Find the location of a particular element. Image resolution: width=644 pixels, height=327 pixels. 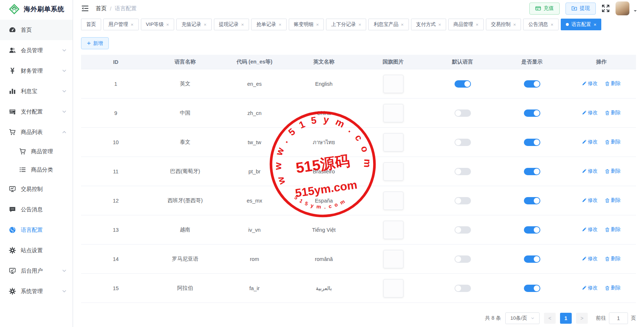

cell-code: tw_tw is located at coordinates (254, 142).